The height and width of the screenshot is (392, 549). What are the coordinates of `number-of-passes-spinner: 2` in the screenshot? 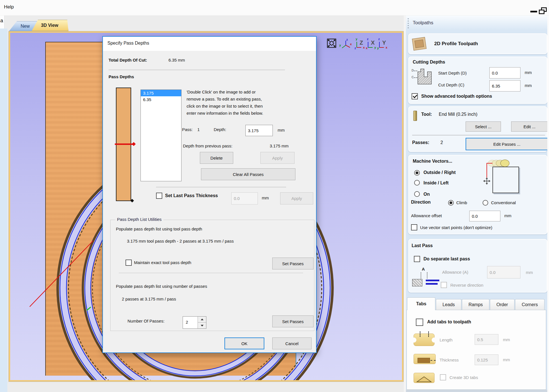 It's located at (194, 323).